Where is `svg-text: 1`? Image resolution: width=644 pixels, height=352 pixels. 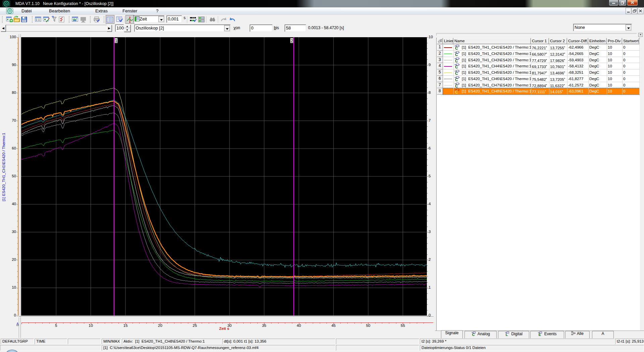 svg-text: 1 is located at coordinates (116, 41).